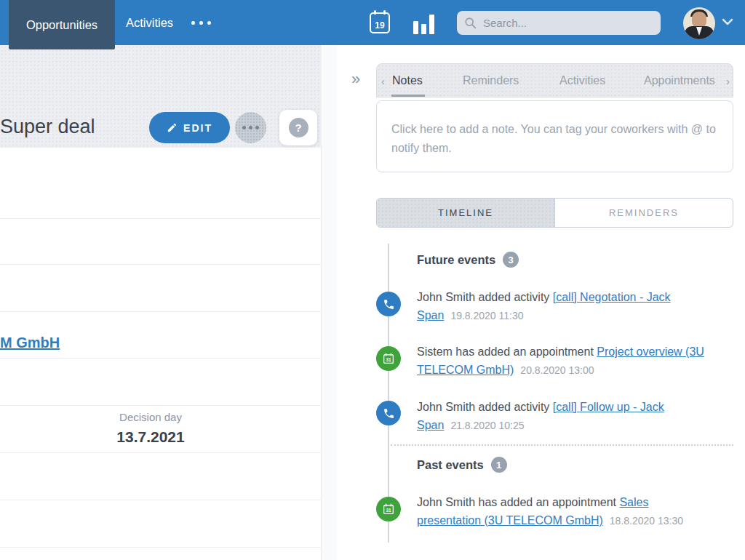 This screenshot has height=560, width=745. What do you see at coordinates (298, 128) in the screenshot?
I see `help-button: ?` at bounding box center [298, 128].